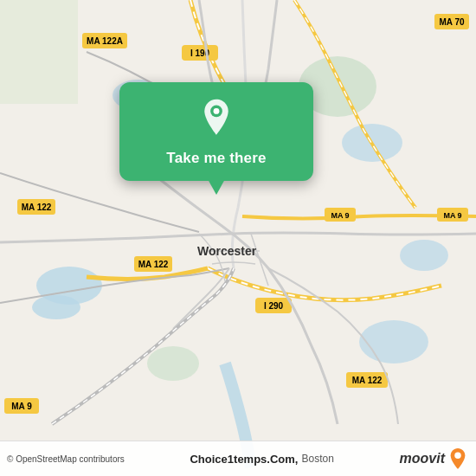  What do you see at coordinates (261, 459) in the screenshot?
I see `footer-brand: Choice1temps.Com, Boston` at bounding box center [261, 459].